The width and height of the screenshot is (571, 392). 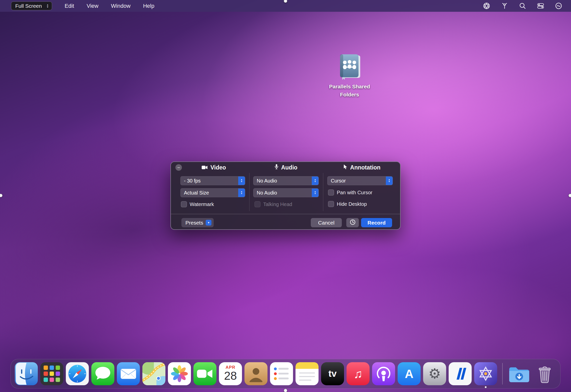 I want to click on video-camera-icon, so click(x=205, y=168).